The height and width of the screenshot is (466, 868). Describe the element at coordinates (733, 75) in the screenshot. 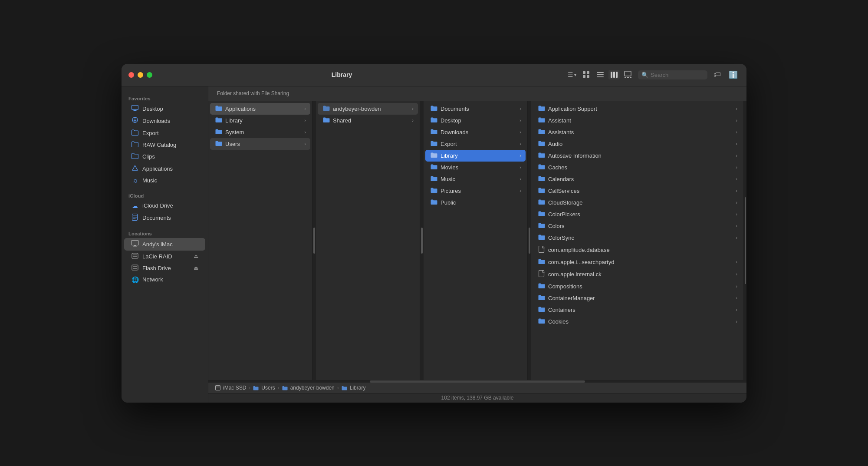

I see `info-button: ℹ️` at that location.